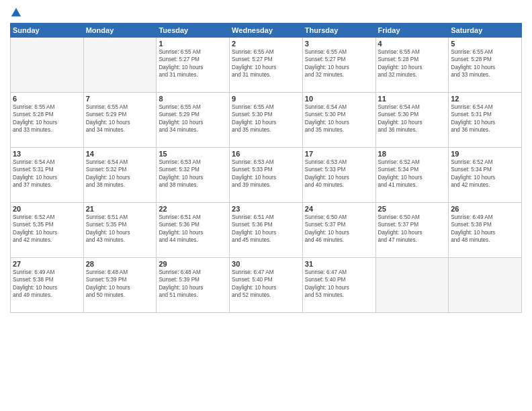  I want to click on day-header-monday: Monday, so click(120, 31).